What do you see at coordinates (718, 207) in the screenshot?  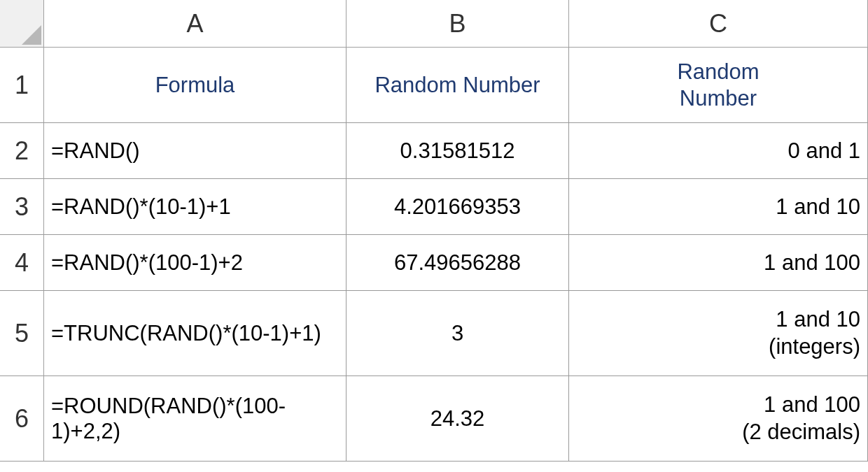 I see `cell-C3: 1 and 10` at bounding box center [718, 207].